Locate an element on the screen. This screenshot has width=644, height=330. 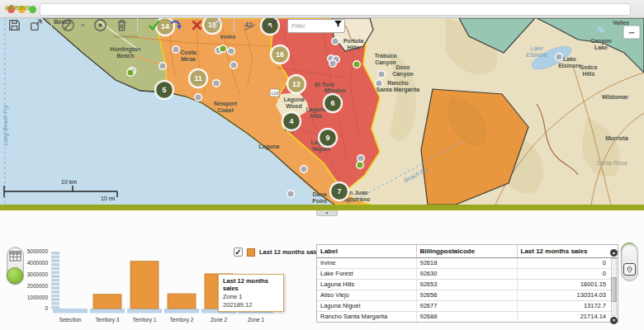
apply-button is located at coordinates (154, 25).